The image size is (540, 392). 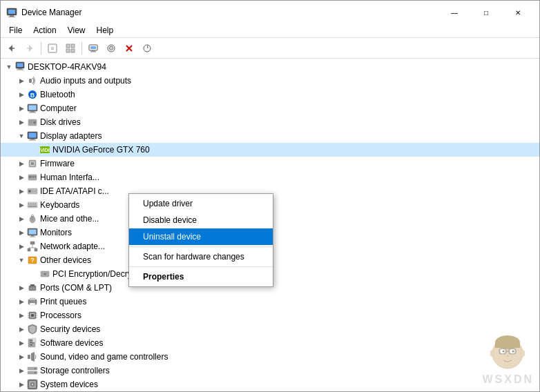 What do you see at coordinates (15, 30) in the screenshot?
I see `menu-file: File` at bounding box center [15, 30].